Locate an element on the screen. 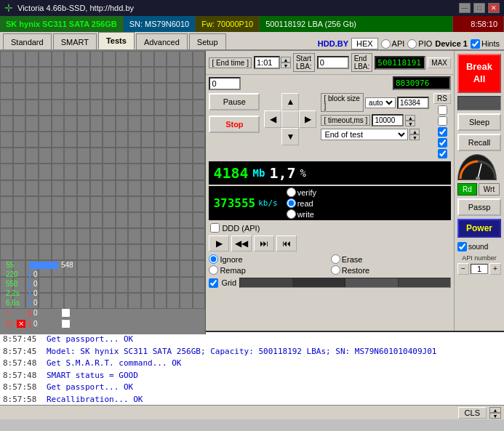  api-radio-label: API is located at coordinates (393, 44).